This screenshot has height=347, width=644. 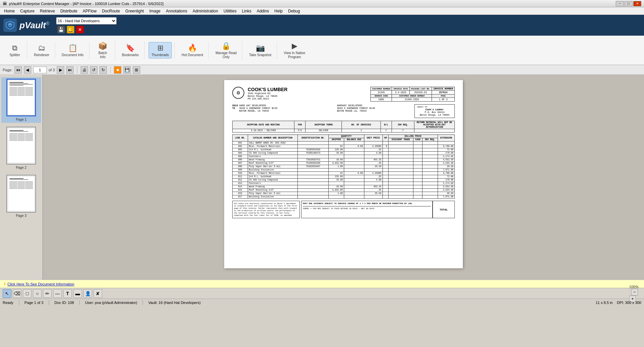 What do you see at coordinates (226, 46) in the screenshot?
I see `manage-read-only-icon: 🔒` at bounding box center [226, 46].